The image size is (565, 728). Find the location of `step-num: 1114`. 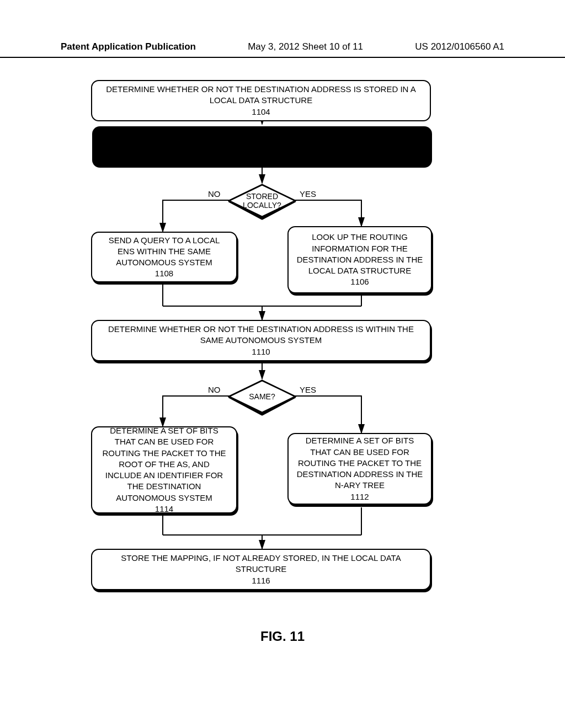

step-num: 1114 is located at coordinates (164, 509).